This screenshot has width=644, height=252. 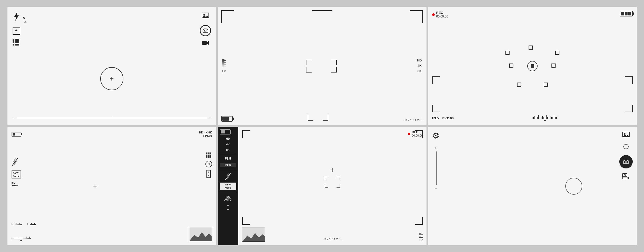 I want to click on p5-center-cross: +, so click(x=332, y=170).